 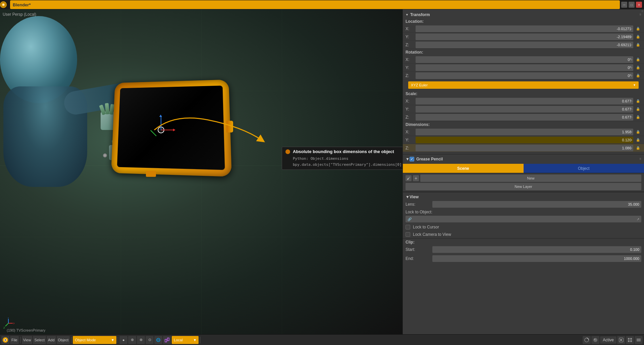 I want to click on tool-icon-1: ⊕, so click(x=132, y=340).